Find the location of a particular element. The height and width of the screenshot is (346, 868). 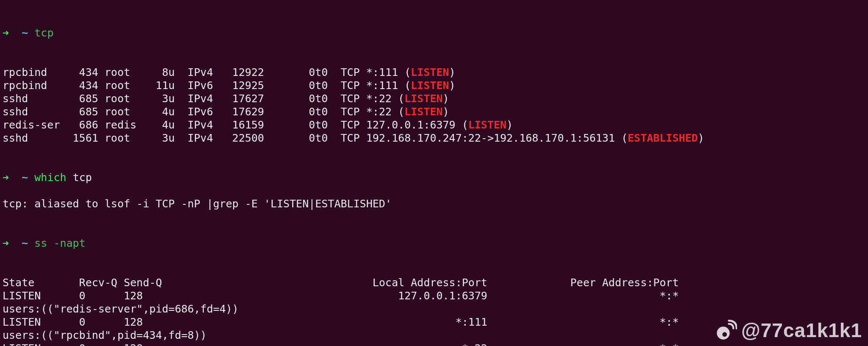

command-which-arg: tcp is located at coordinates (82, 177).